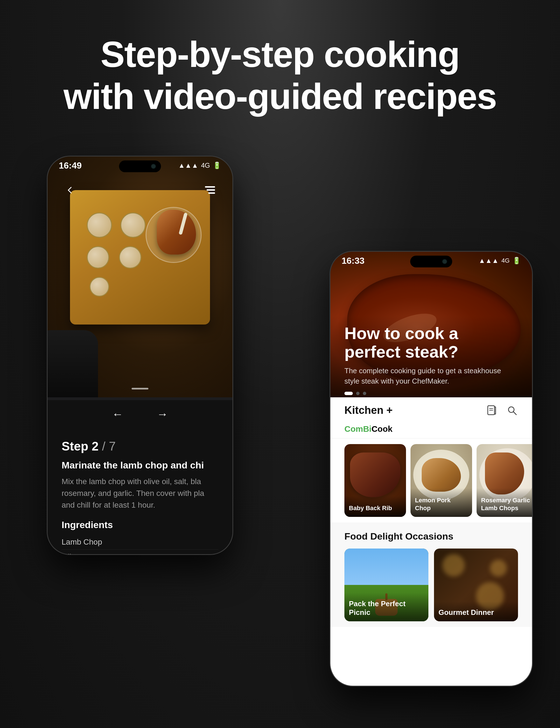  Describe the element at coordinates (441, 481) in the screenshot. I see `recipe-card-2: Lemon Pork Chop` at that location.